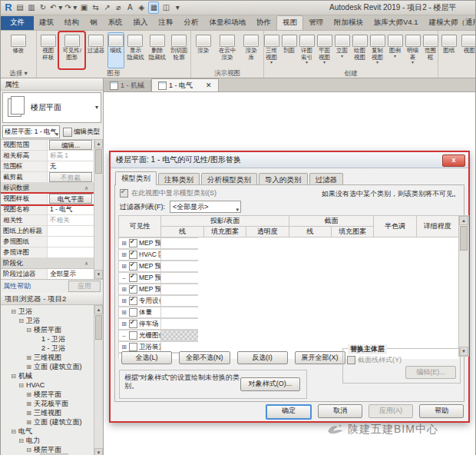 The image size is (476, 455). Describe the element at coordinates (325, 51) in the screenshot. I see `plan-views-button: 平面 视图▾` at that location.